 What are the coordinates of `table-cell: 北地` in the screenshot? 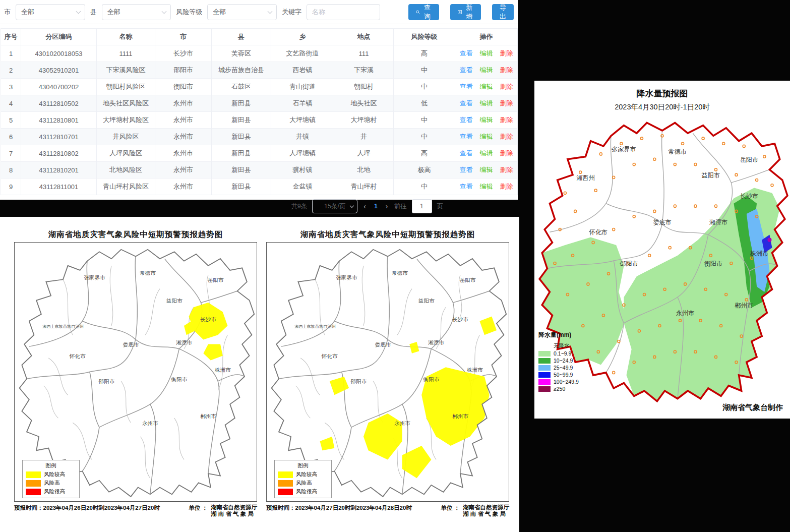 It's located at (364, 170).